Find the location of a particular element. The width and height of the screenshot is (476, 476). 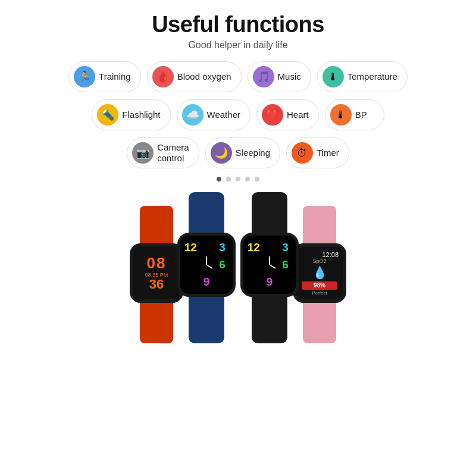

training-icon: 🏃 is located at coordinates (84, 77).